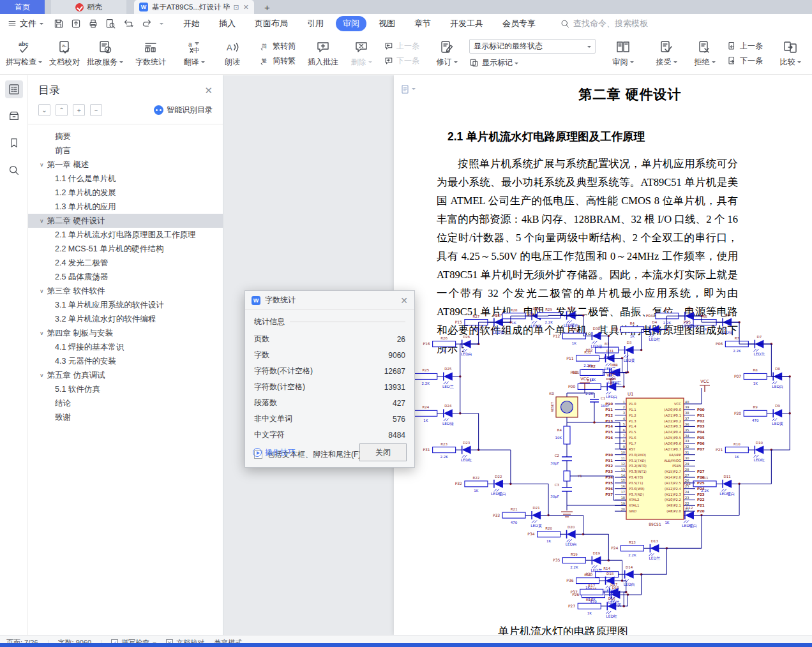 The image size is (812, 647). What do you see at coordinates (329, 371) in the screenshot?
I see `stat-row: 字符数(不计空格)12687` at bounding box center [329, 371].